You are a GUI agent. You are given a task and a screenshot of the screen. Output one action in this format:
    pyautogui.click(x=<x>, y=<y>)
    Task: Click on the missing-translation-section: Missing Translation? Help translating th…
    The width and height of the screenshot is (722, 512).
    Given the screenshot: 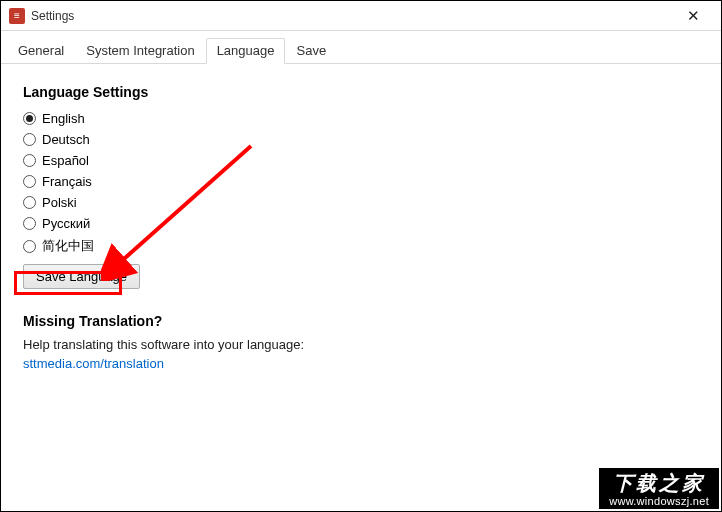 What is the action you would take?
    pyautogui.click(x=361, y=342)
    